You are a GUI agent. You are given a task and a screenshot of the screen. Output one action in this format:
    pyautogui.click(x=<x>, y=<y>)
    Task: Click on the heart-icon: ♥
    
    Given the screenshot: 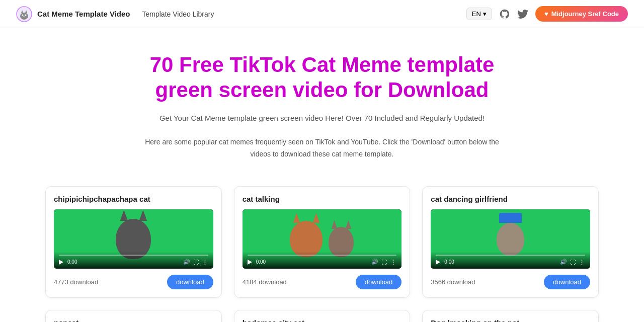 What is the action you would take?
    pyautogui.click(x=546, y=14)
    